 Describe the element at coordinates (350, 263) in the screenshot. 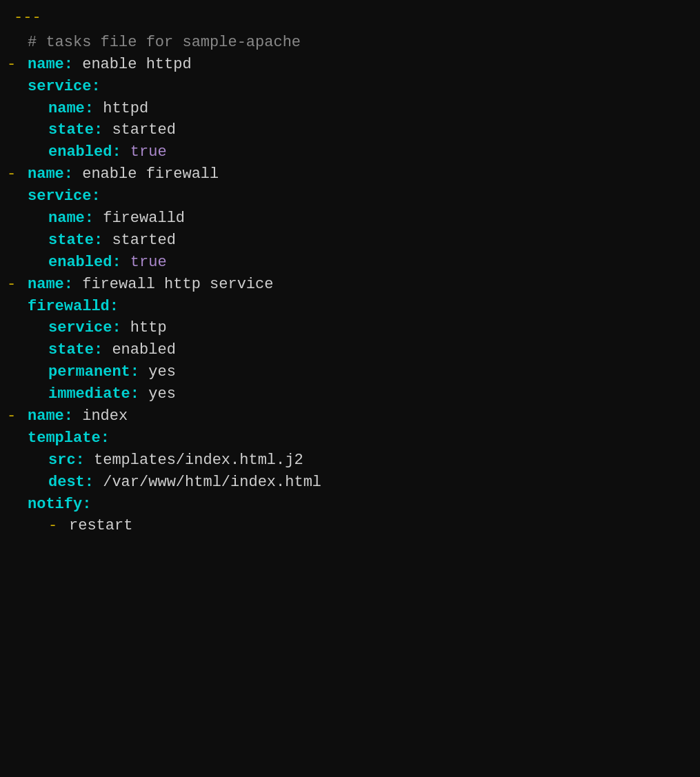

I see `task2-field3-line: enabled : true` at that location.